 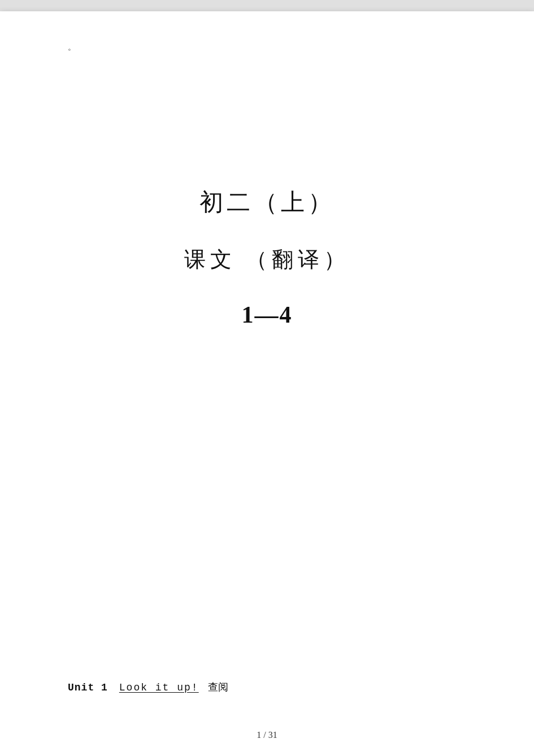 I want to click on unit-section: Unit 1 Look it up! 查阅, so click(x=267, y=687).